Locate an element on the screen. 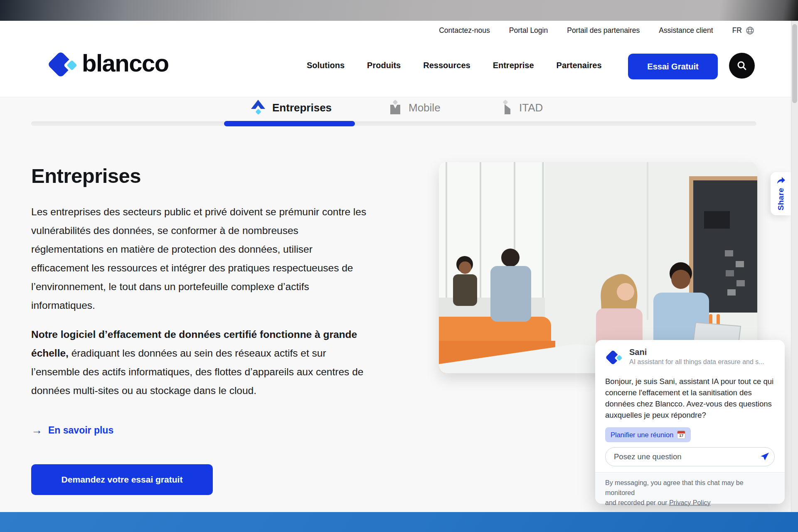 This screenshot has width=798, height=532. page-title: Entreprises is located at coordinates (86, 176).